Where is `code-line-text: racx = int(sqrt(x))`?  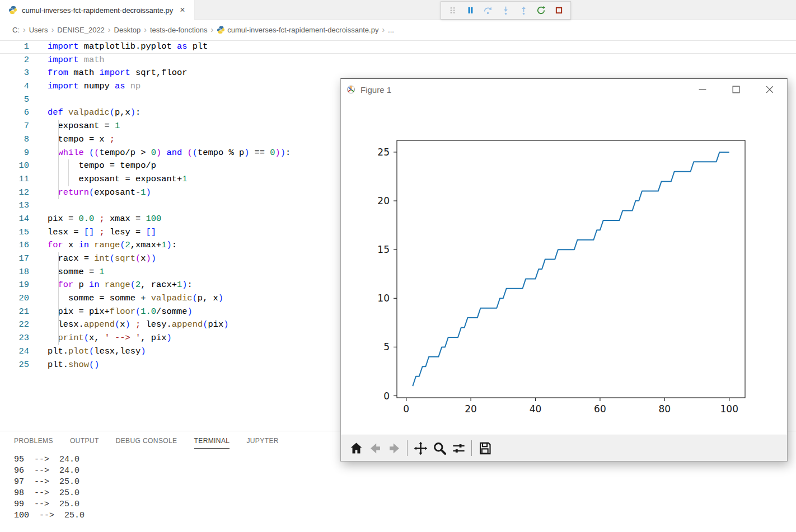
code-line-text: racx = int(sqrt(x)) is located at coordinates (102, 259).